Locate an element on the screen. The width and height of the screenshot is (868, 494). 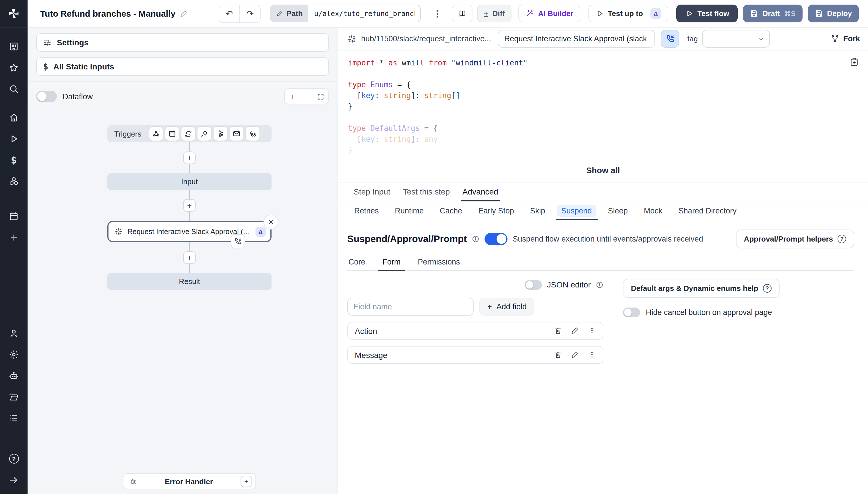
subtab-runtime: Runtime is located at coordinates (409, 211).